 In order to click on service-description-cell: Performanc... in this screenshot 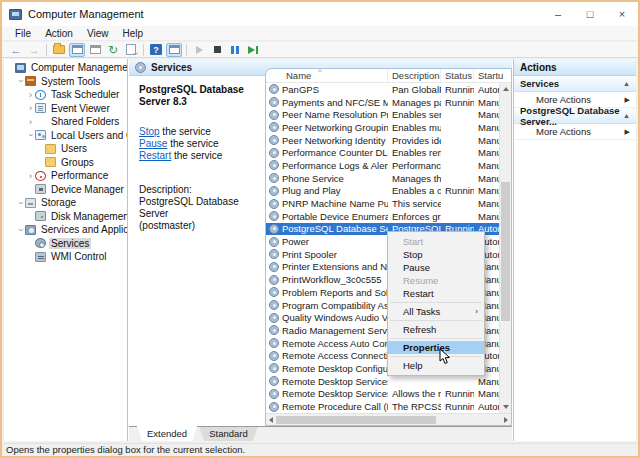, I will do `click(414, 166)`.